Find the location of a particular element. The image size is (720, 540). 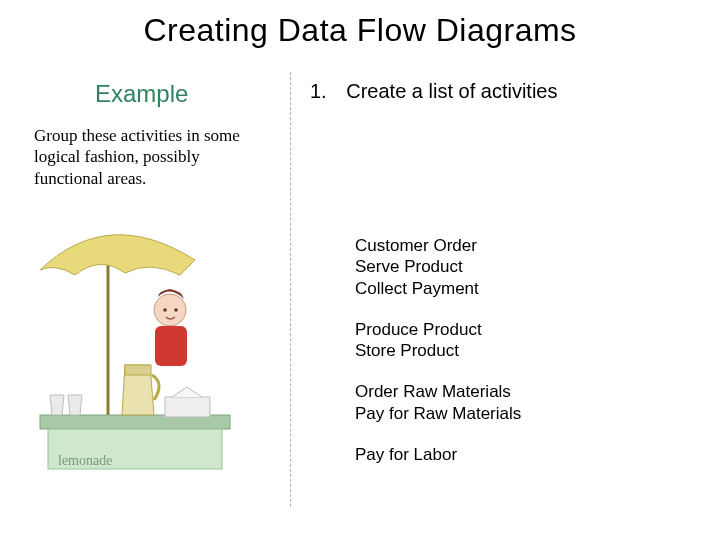

activity-group: Pay for Labor is located at coordinates (438, 454).